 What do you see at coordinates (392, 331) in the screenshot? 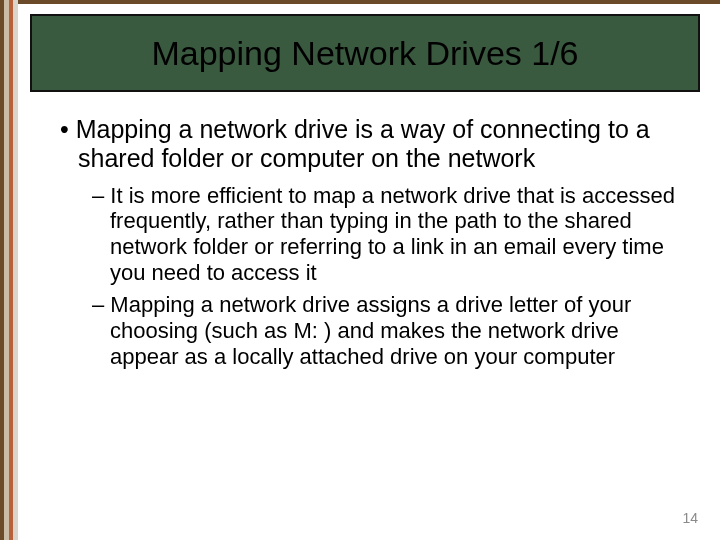
I see `bullet-sub-2: Mapping a network drive assigns a drive …` at bounding box center [392, 331].